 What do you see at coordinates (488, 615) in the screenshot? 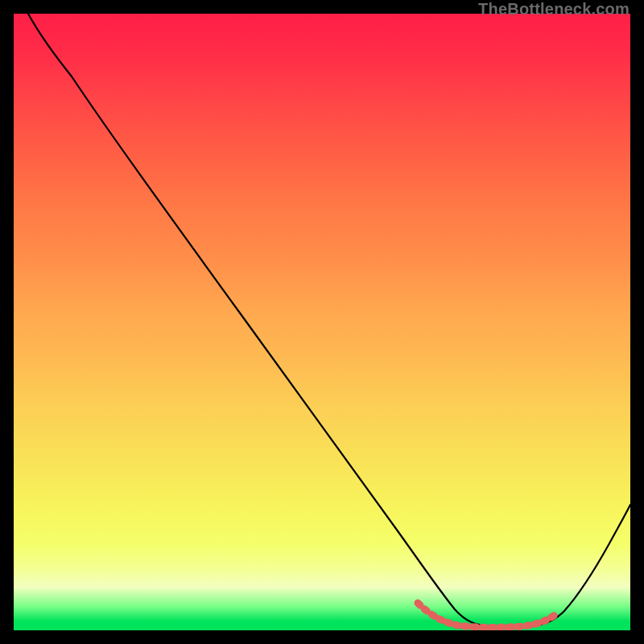
I see `optimal-range-marker` at bounding box center [488, 615].